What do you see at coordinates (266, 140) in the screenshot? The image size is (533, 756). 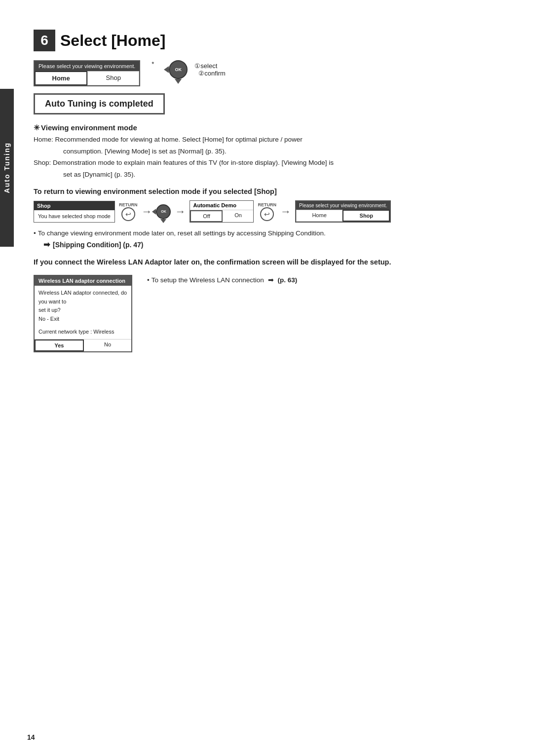 I see `home-text: Home: Recommended mode for viewing at ho…` at bounding box center [266, 140].